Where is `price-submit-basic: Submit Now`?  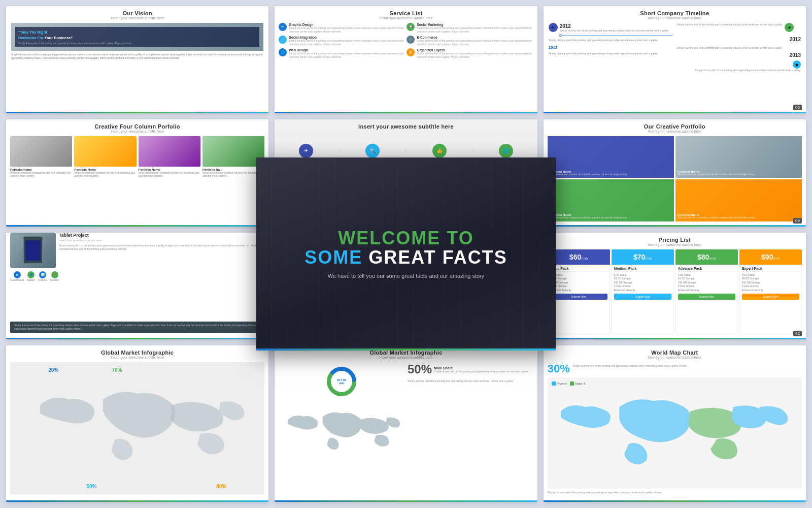 price-submit-basic: Submit Now is located at coordinates (579, 297).